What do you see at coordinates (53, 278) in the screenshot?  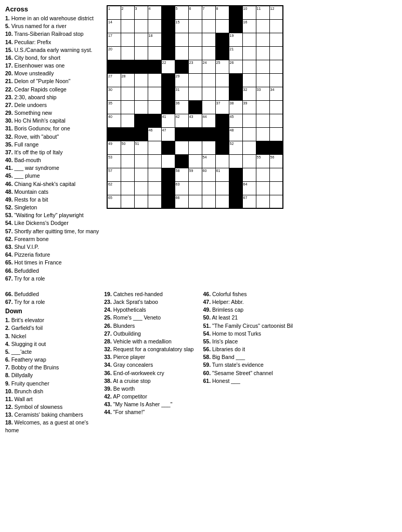 I see `across-clue-67: 67. Try for a role` at bounding box center [53, 278].